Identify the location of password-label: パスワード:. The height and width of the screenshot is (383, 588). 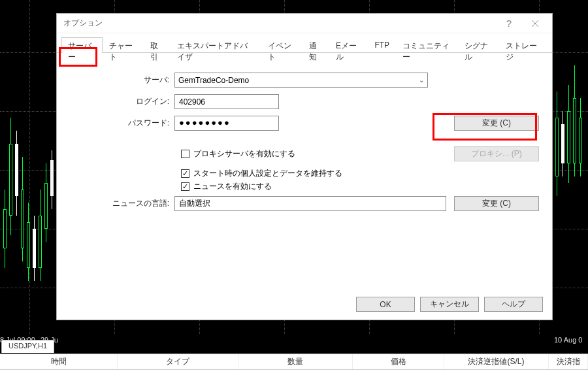
(122, 123).